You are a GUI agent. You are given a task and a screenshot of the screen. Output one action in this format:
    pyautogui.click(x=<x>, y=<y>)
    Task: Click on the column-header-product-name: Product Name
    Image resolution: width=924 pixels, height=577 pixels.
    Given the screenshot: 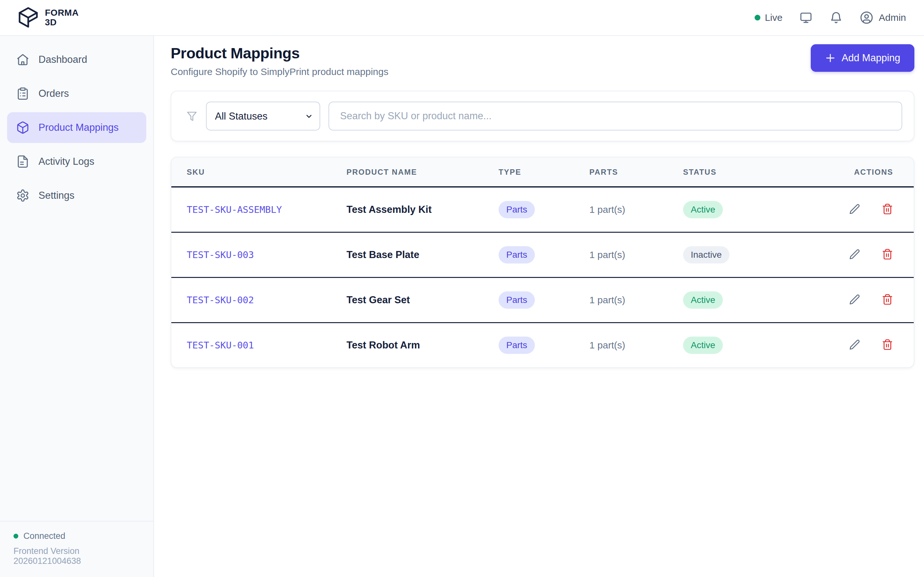 What is the action you would take?
    pyautogui.click(x=423, y=172)
    